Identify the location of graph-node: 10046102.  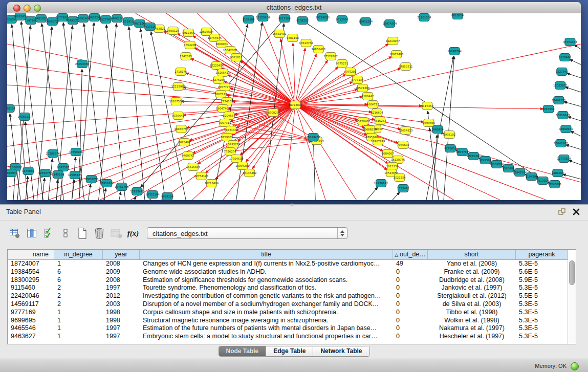
(561, 143).